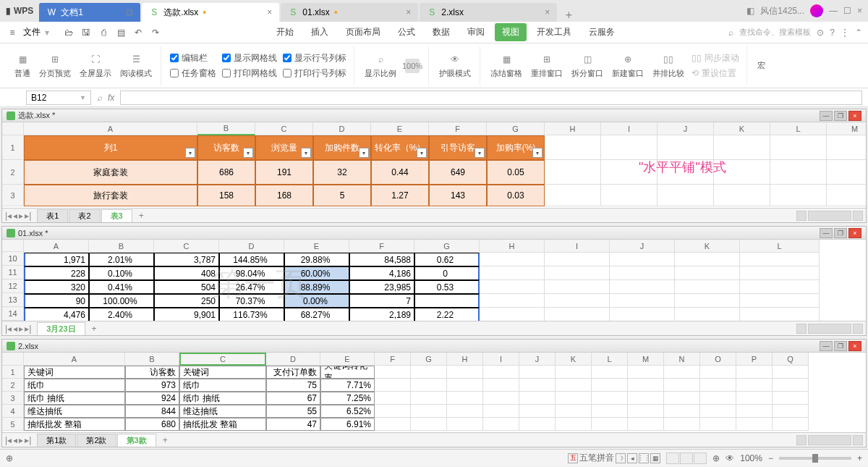  Describe the element at coordinates (156, 33) in the screenshot. I see `redo-icon: ↷` at that location.